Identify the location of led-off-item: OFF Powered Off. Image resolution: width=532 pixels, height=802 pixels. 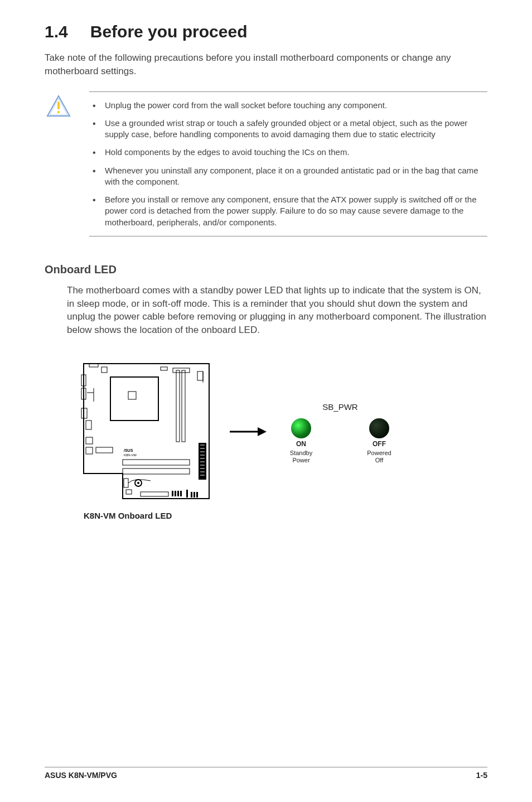
(379, 441).